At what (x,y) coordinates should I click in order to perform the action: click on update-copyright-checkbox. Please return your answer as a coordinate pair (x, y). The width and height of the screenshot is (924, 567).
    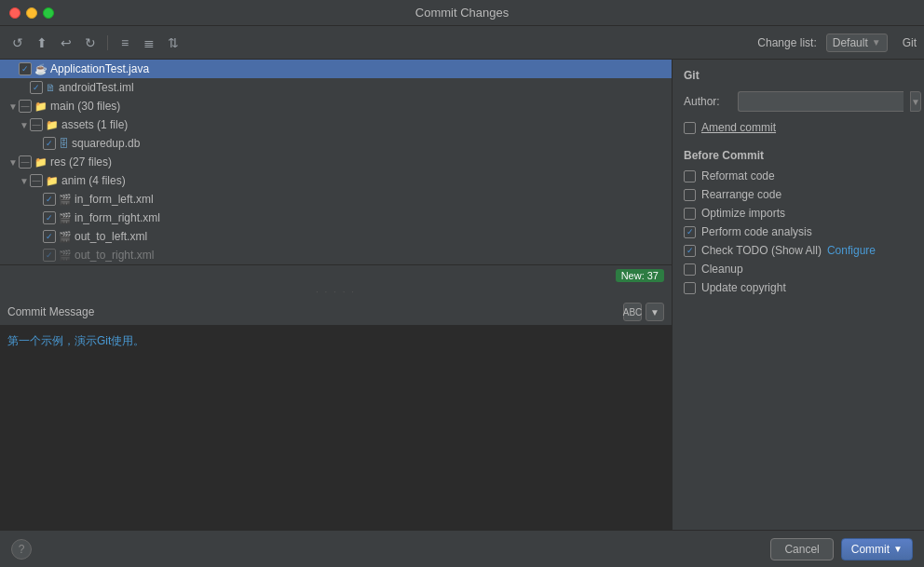
    Looking at the image, I should click on (689, 289).